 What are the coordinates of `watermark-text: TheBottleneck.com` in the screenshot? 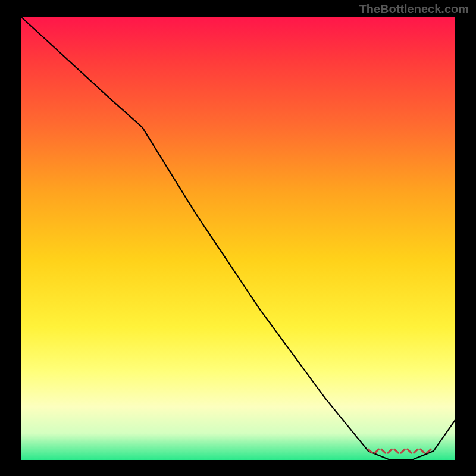 It's located at (414, 10).